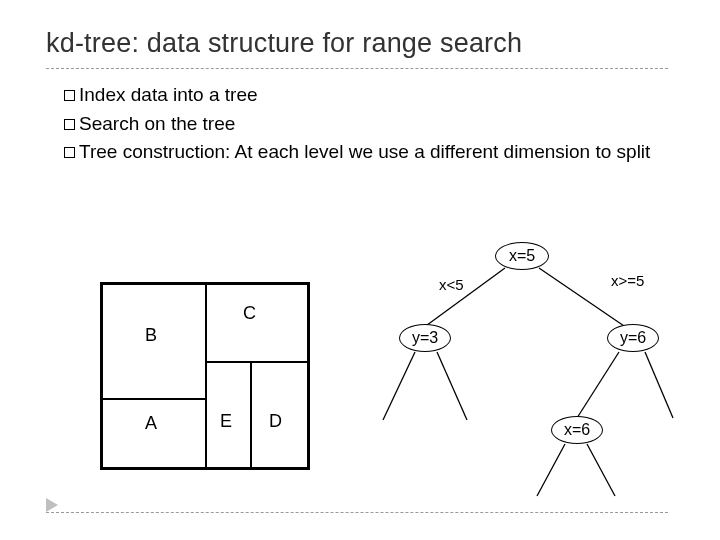 This screenshot has height=540, width=720. What do you see at coordinates (251, 414) in the screenshot?
I see `split-x6-right` at bounding box center [251, 414].